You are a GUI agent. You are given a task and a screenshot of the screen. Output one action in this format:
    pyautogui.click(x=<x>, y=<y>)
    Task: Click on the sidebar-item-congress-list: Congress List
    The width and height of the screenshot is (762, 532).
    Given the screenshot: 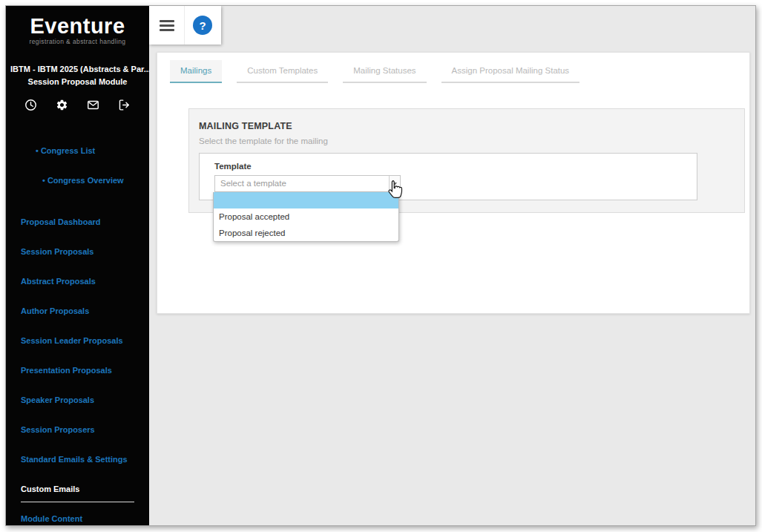 What is the action you would take?
    pyautogui.click(x=77, y=151)
    